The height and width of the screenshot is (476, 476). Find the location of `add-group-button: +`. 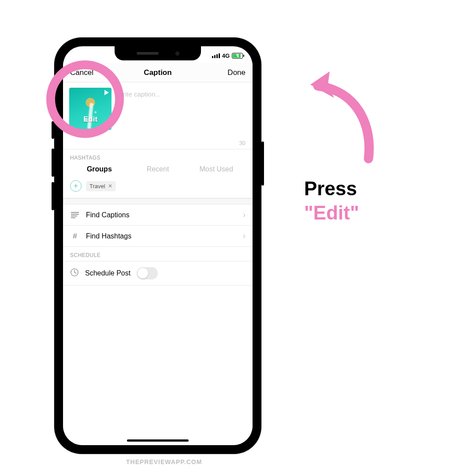

add-group-button: + is located at coordinates (76, 186).